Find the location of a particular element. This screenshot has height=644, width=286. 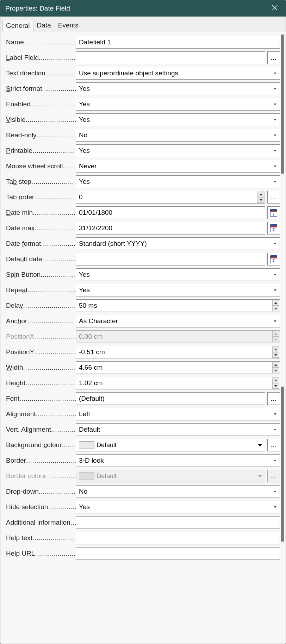

repeat-select: Yes is located at coordinates (178, 290).